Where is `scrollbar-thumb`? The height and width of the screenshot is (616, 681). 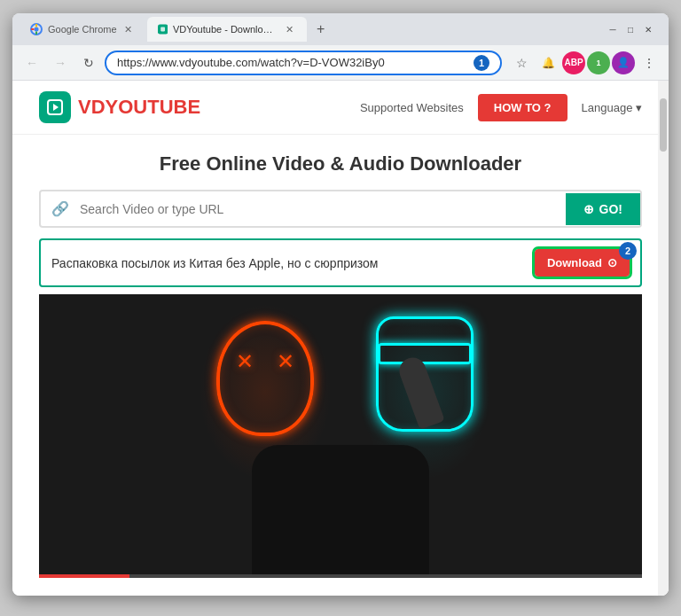
scrollbar-thumb is located at coordinates (663, 125).